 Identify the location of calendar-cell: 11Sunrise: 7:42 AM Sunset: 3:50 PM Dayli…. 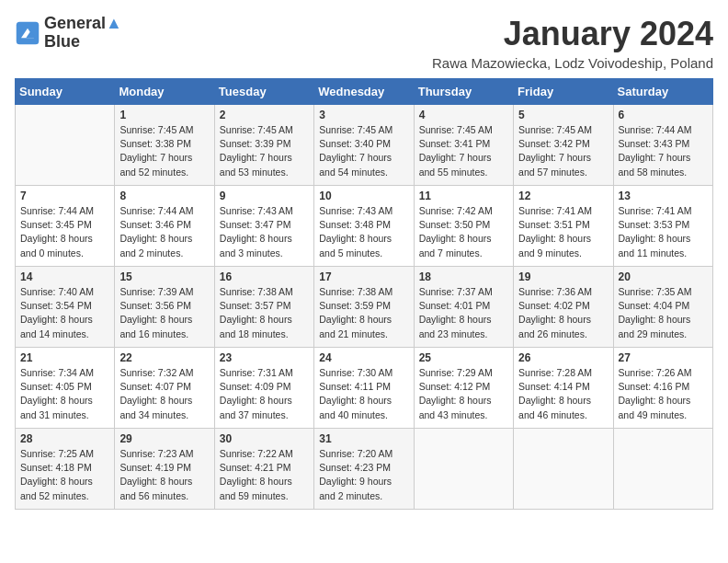
(463, 226).